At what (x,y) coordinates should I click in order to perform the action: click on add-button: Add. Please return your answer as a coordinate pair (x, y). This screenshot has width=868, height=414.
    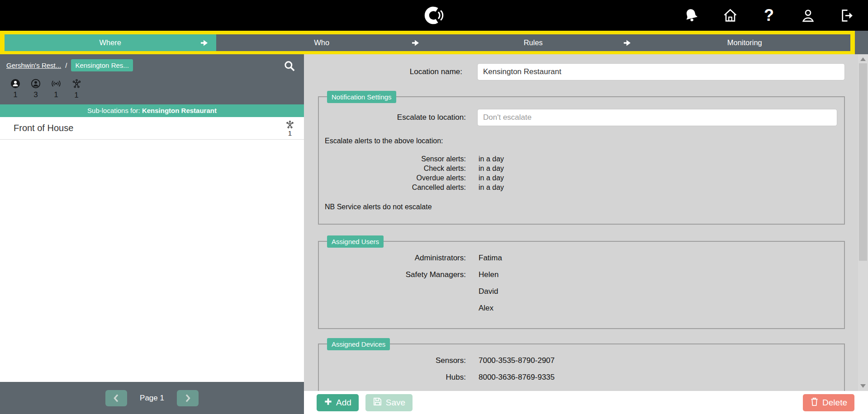
    Looking at the image, I should click on (337, 403).